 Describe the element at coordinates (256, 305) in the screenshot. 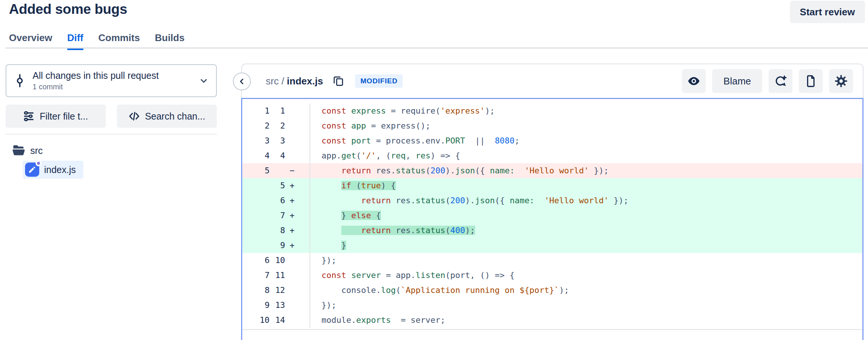

I see `g-old: 9` at that location.